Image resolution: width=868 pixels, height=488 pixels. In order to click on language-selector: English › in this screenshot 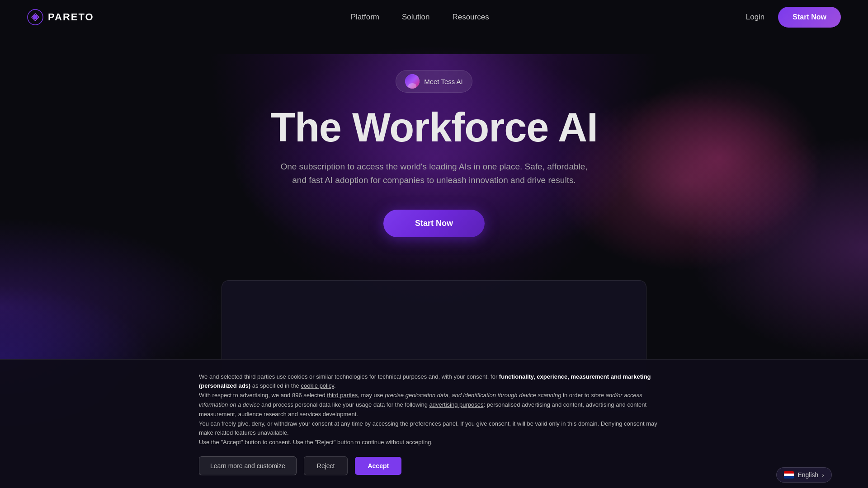, I will do `click(804, 475)`.